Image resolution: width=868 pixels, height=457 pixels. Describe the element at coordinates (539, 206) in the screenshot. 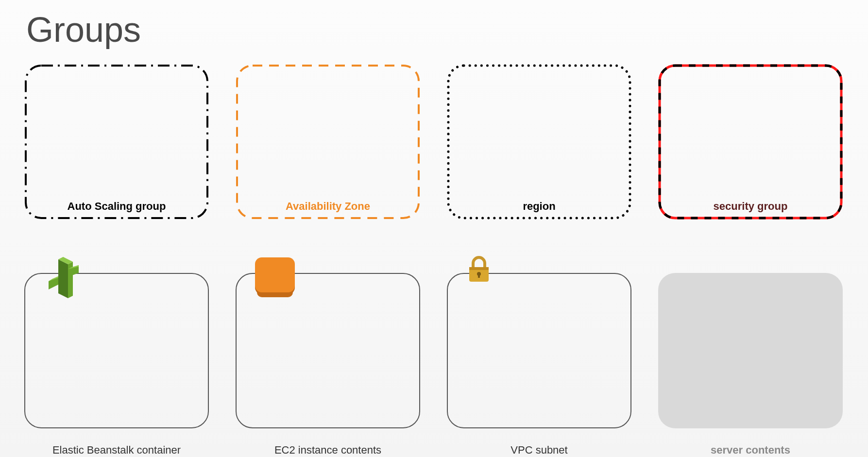

I see `region-label: region` at that location.